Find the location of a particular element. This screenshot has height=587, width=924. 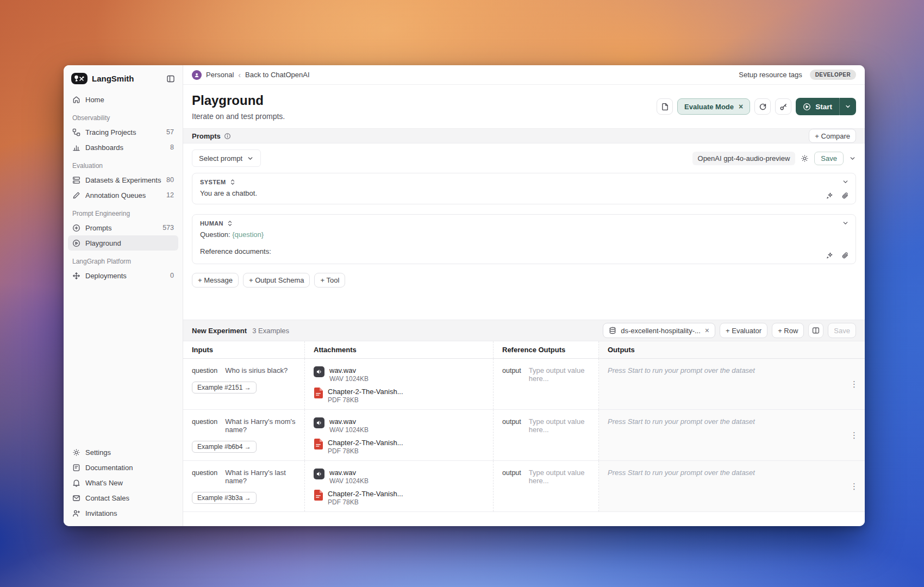

add-output-schema-button: + Output Schema is located at coordinates (277, 280).